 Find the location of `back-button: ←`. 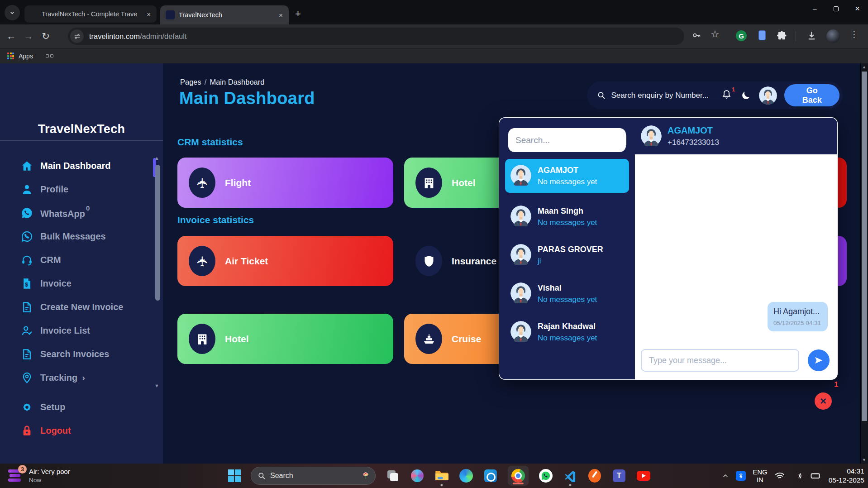

back-button: ← is located at coordinates (11, 36).